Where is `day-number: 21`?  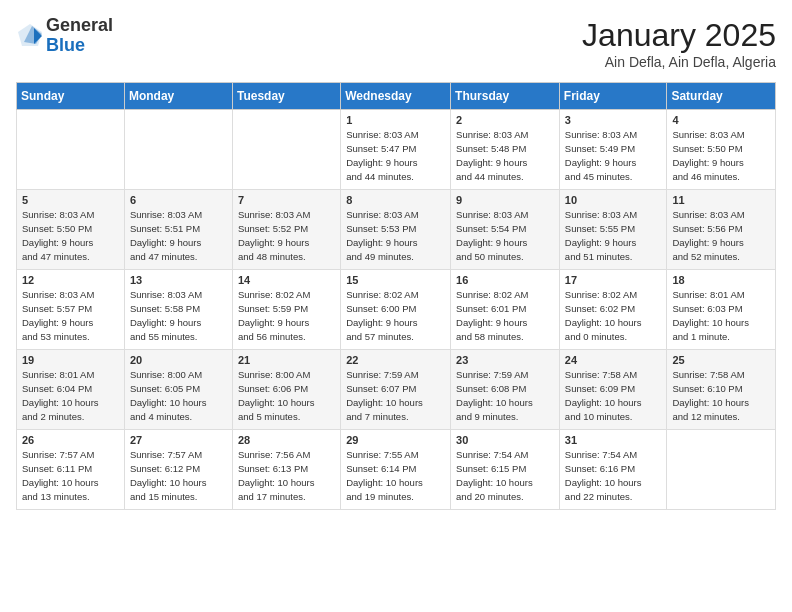
day-number: 21 is located at coordinates (286, 360).